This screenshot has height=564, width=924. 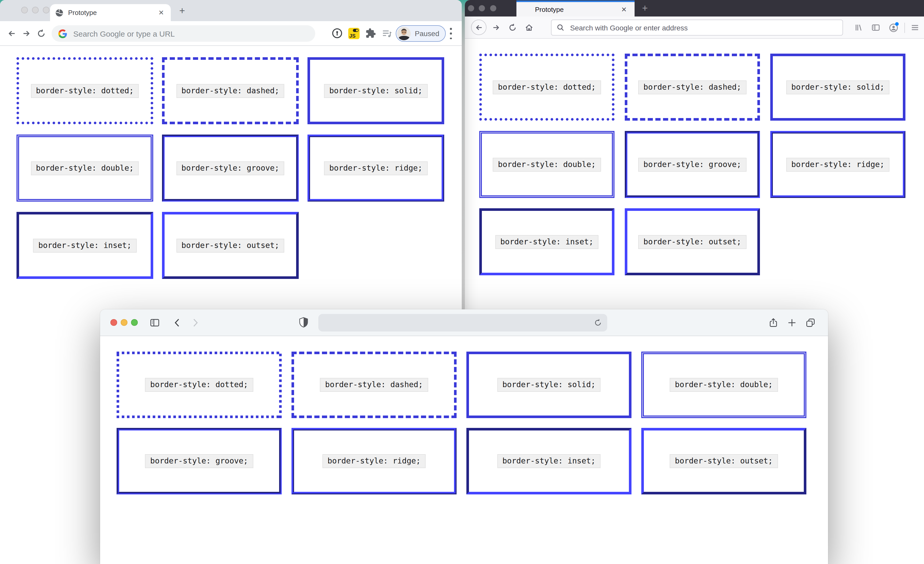 What do you see at coordinates (370, 33) in the screenshot?
I see `extensions-puzzle-icon` at bounding box center [370, 33].